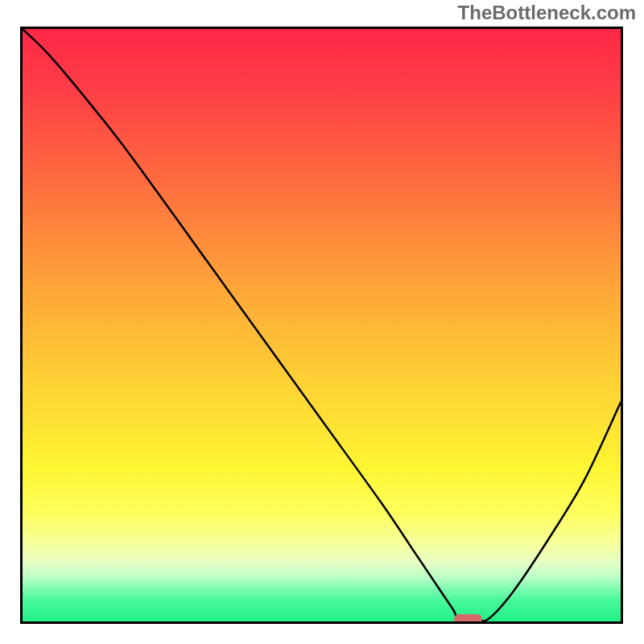 The image size is (644, 644). What do you see at coordinates (547, 13) in the screenshot?
I see `watermark-text: TheBottleneck.com` at bounding box center [547, 13].